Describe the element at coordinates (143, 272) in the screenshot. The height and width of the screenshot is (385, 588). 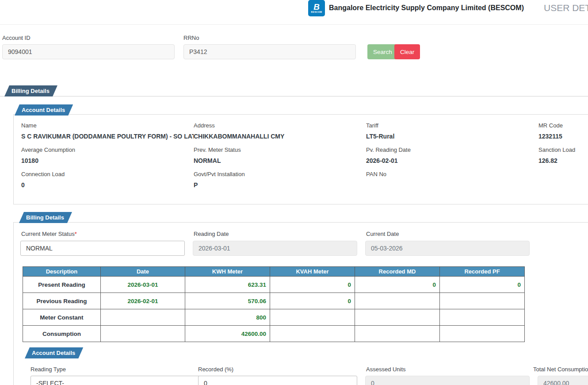
I see `col-date: Date` at that location.